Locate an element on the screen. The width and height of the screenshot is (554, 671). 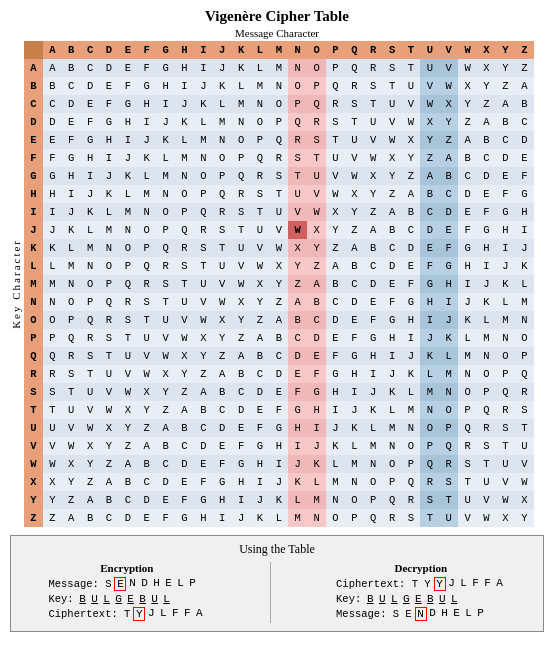
cell-j-h: Q is located at coordinates (184, 230).